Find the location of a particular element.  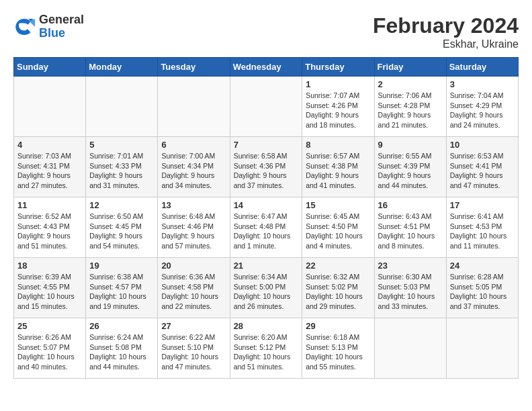

day-number: 6 is located at coordinates (193, 145).